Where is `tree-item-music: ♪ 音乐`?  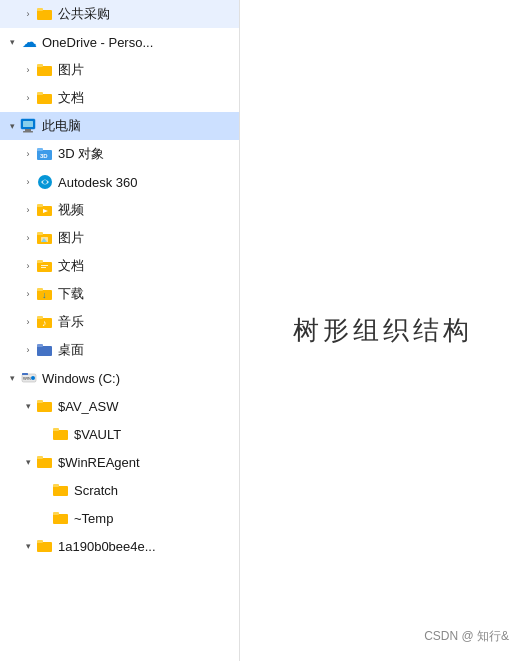
tree-item-music: ♪ 音乐 is located at coordinates (120, 322).